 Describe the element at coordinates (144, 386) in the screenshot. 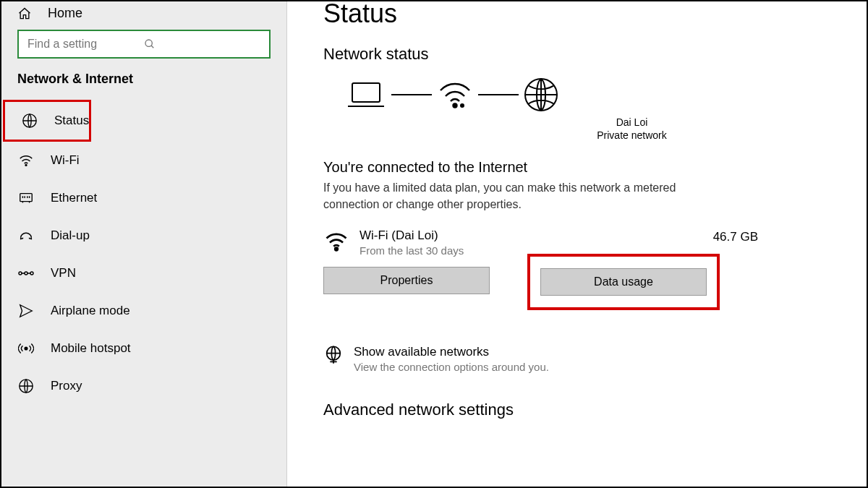

I see `sidebar-item-proxy: Proxy` at that location.